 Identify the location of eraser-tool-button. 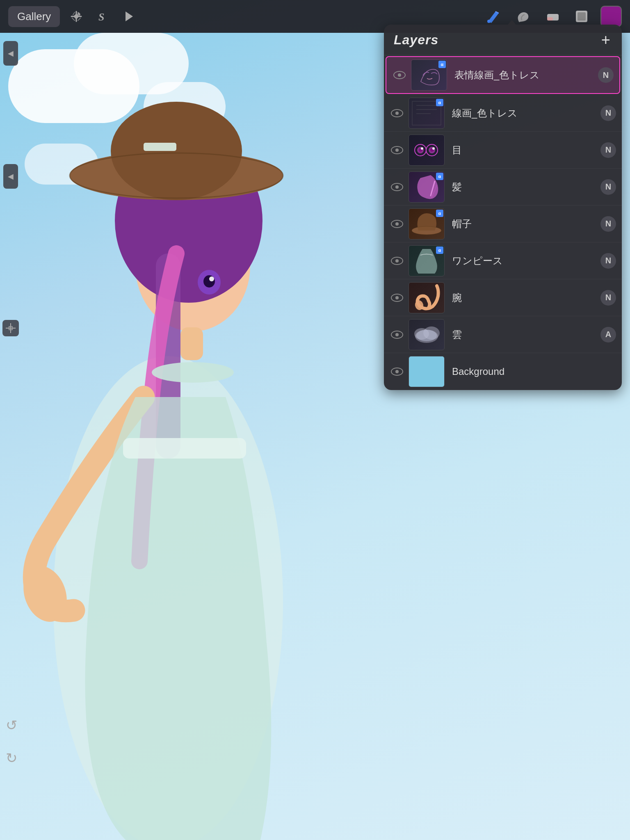
(552, 16).